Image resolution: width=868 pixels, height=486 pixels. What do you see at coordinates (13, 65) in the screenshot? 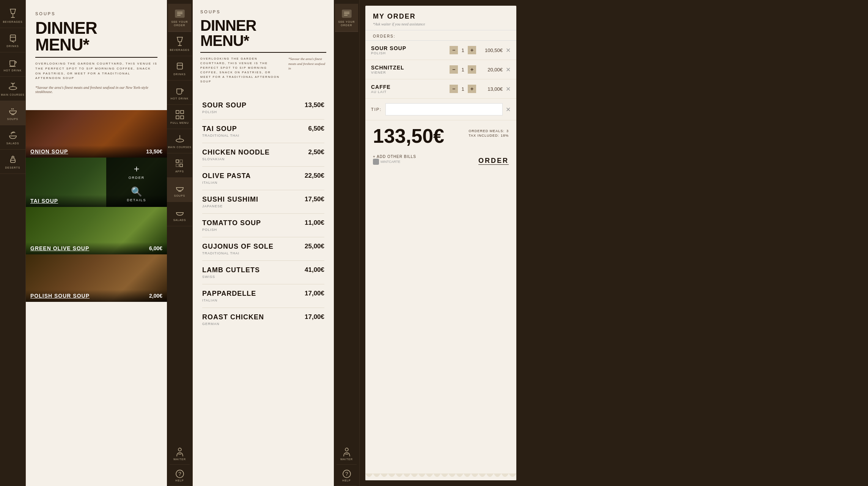
I see `sidebar-item-hot-drink: HOT DRINK` at bounding box center [13, 65].